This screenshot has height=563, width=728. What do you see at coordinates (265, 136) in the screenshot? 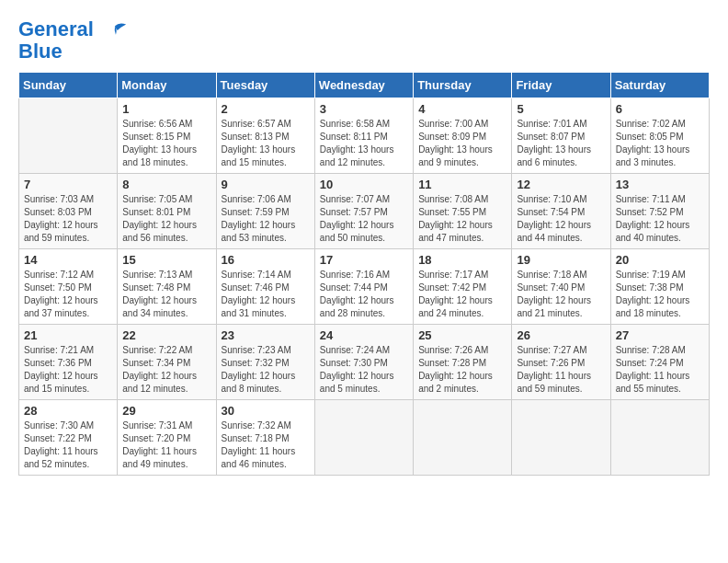
I see `calendar-cell: 2Sunrise: 6:57 AMSunset: 8:13 PMDaylight…` at bounding box center [265, 136].